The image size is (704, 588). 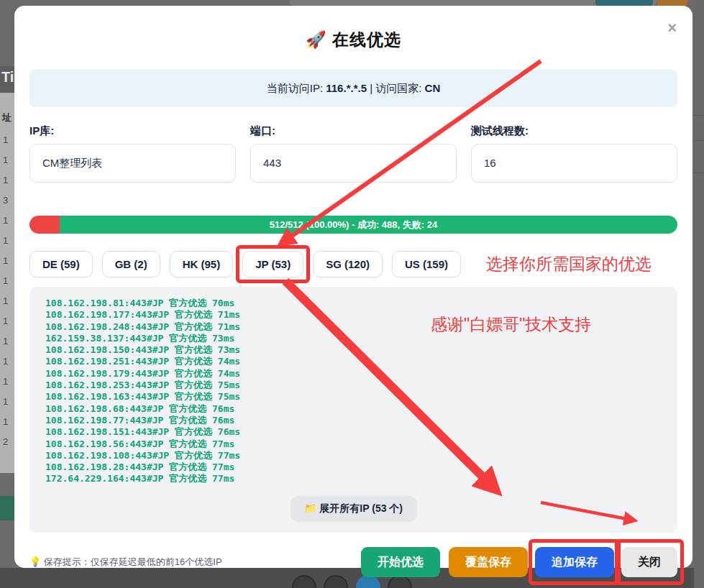 What do you see at coordinates (354, 163) in the screenshot?
I see `field-input: 443` at bounding box center [354, 163].